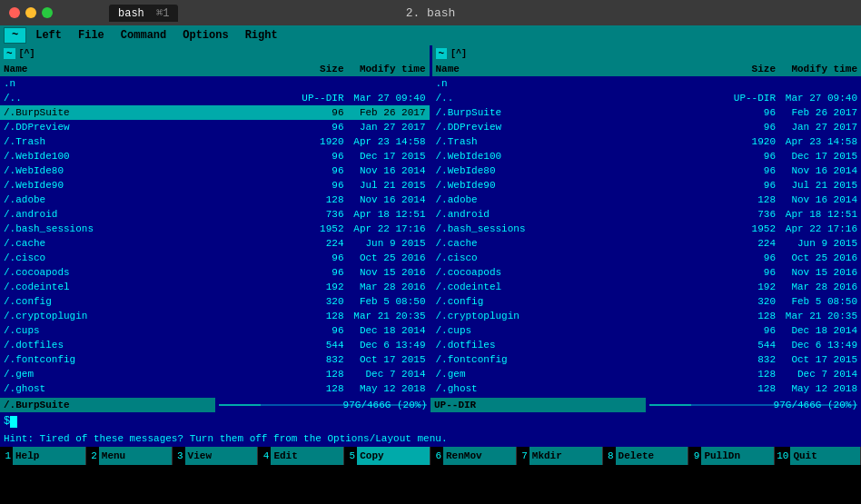 This screenshot has height=504, width=861. What do you see at coordinates (14, 421) in the screenshot?
I see `cmd-cursor` at bounding box center [14, 421].